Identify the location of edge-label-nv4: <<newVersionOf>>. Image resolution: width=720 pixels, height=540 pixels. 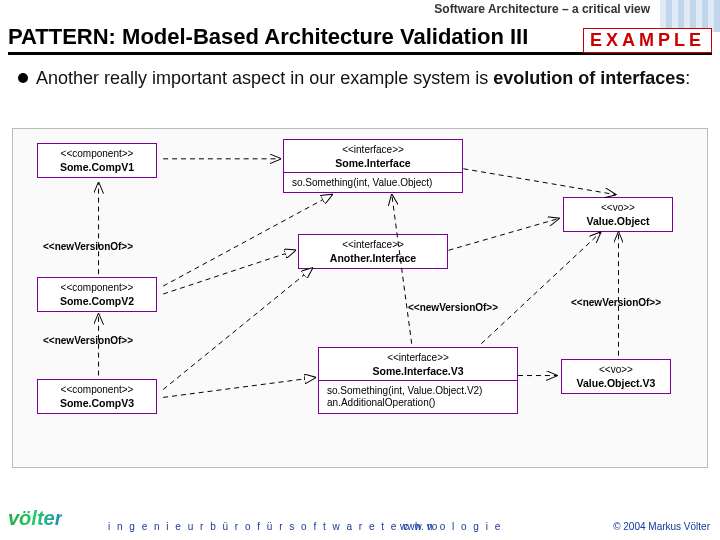
(616, 302).